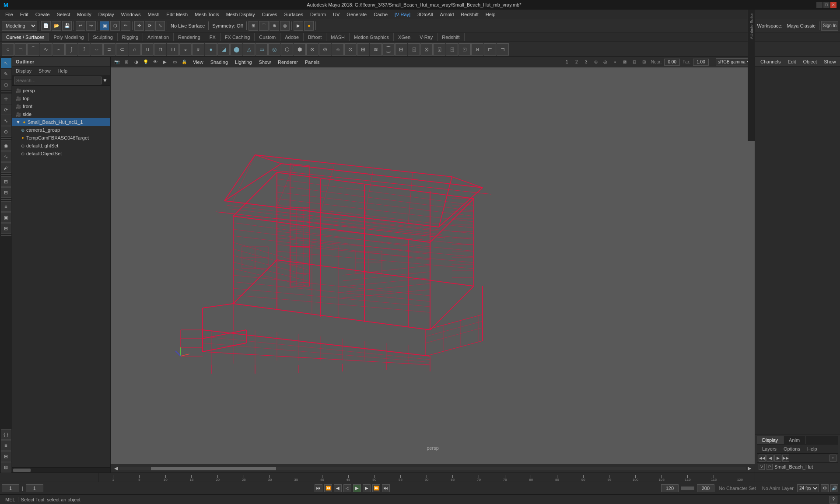 This screenshot has height=504, width=840. I want to click on lasso-icon: ⬡, so click(6, 85).